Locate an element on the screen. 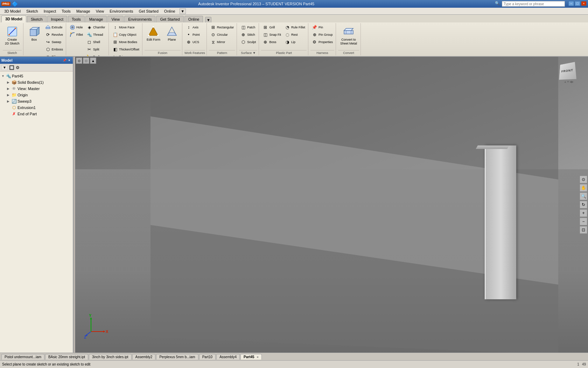 The width and height of the screenshot is (588, 368). menu-item-getstarted: Get Started is located at coordinates (149, 11).